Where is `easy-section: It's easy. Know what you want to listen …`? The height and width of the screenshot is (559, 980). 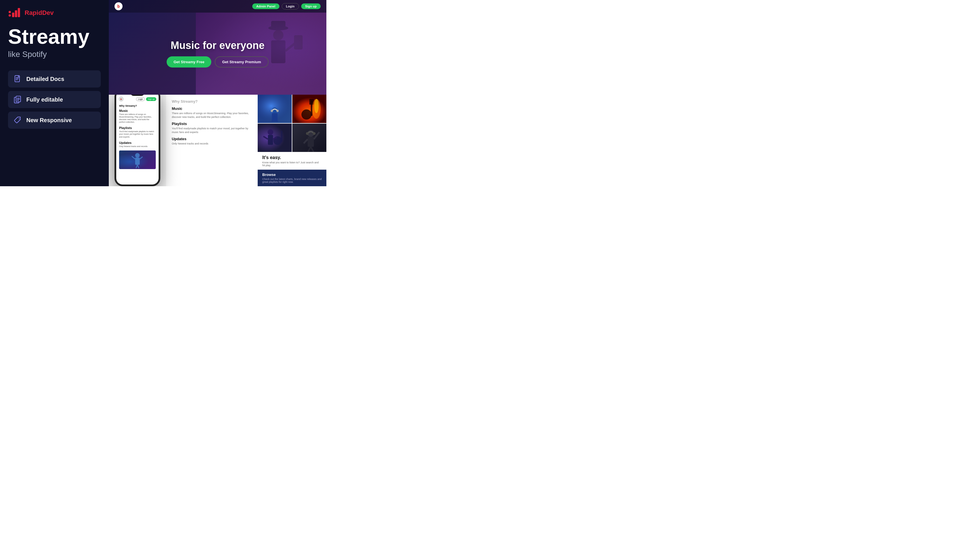 easy-section: It's easy. Know what you want to listen … is located at coordinates (292, 161).